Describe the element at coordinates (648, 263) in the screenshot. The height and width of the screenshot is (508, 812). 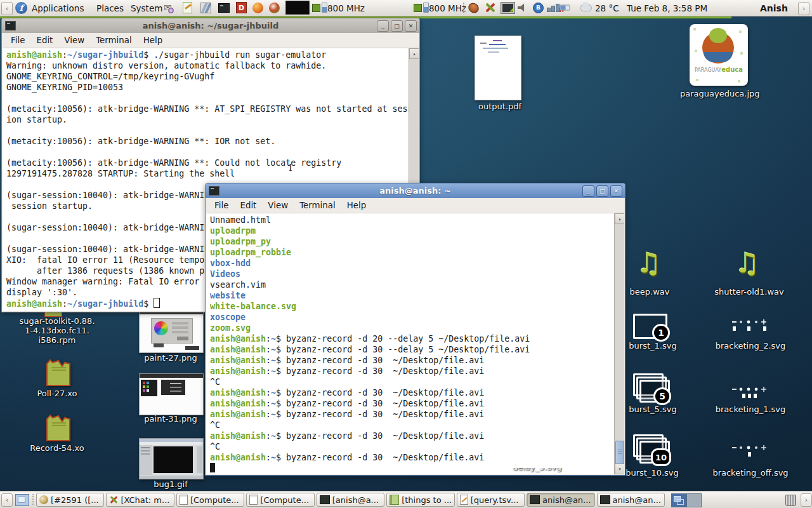
I see `desktop-icon-beep-wav: ♫` at that location.